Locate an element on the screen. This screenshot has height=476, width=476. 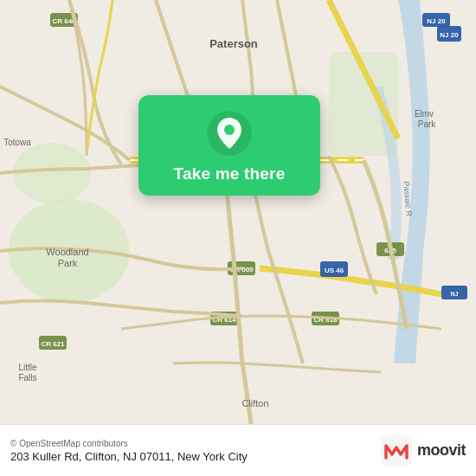
moovit-icon is located at coordinates (396, 451).